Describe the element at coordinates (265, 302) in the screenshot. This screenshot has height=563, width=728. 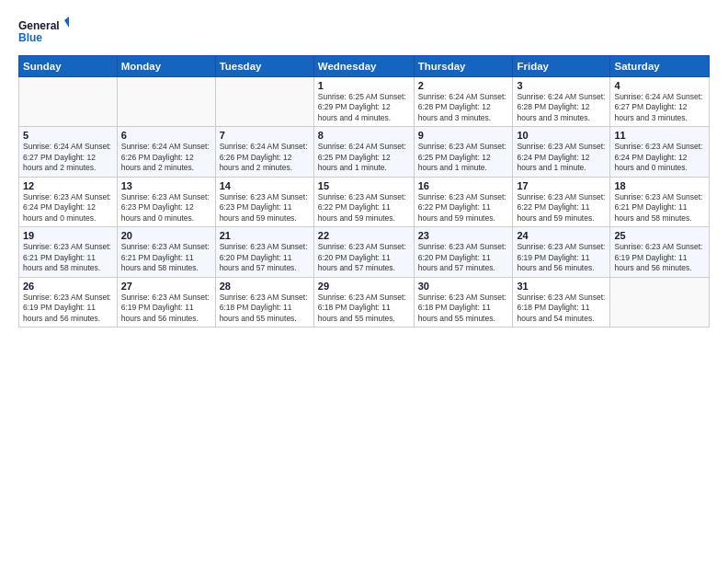
I see `calendar-cell: 28Sunrise: 6:23 AM Sunset: 6:18 PM Dayli…` at that location.